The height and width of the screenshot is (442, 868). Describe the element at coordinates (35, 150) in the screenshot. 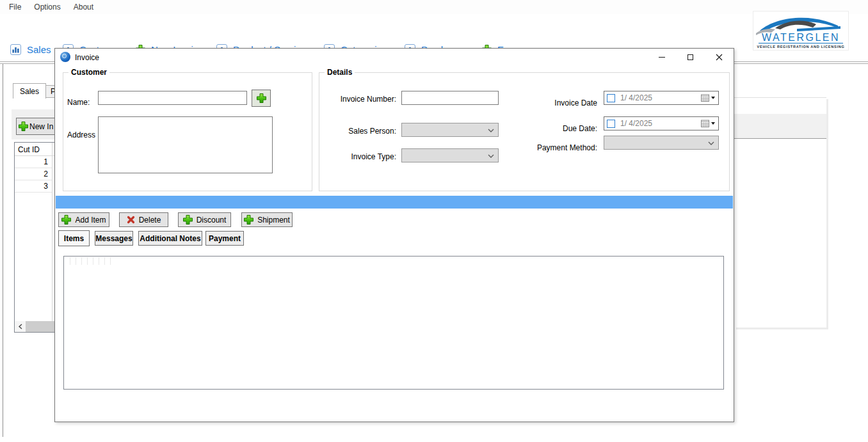

I see `bg-grid-header-cut-id: Cut ID` at that location.